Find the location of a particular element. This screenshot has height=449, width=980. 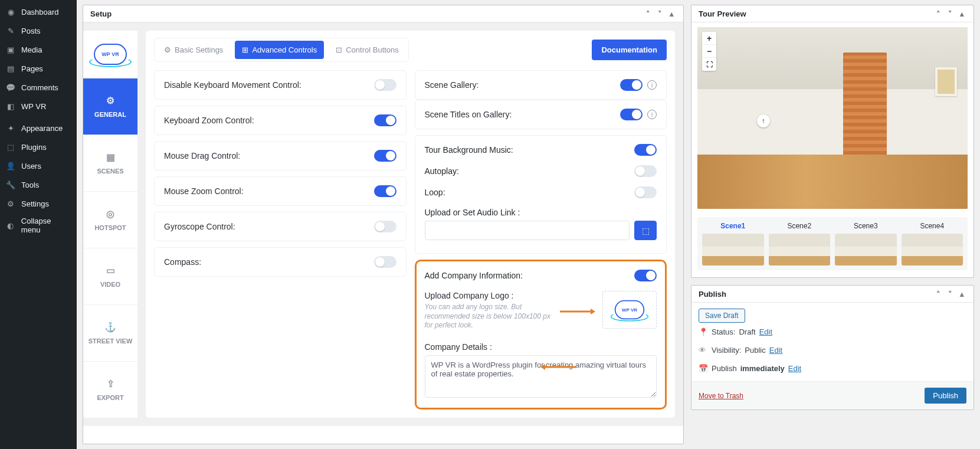

top-tab-advanced-controls: ⊞Advanced Controls is located at coordinates (280, 50).